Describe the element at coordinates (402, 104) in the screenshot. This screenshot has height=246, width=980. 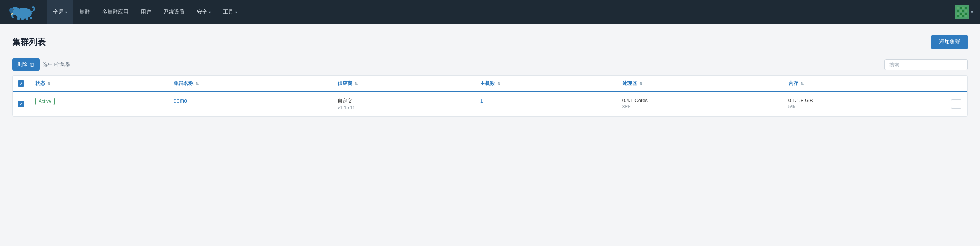
I see `td-provider: 自定义 v1.15.11` at that location.